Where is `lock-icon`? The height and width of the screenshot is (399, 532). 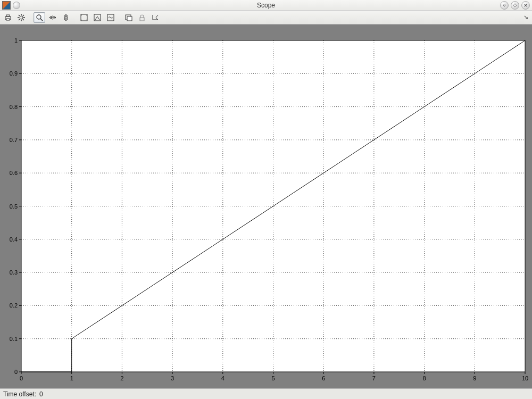
lock-icon is located at coordinates (142, 18).